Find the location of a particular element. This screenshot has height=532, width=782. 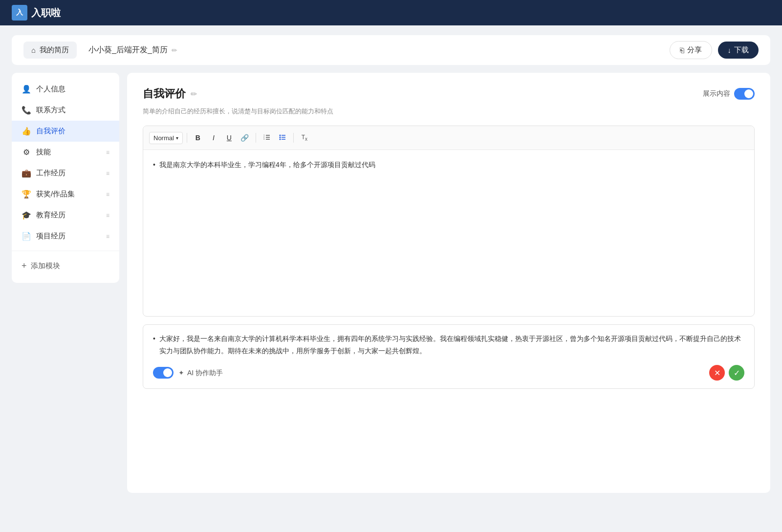

sidebar: 👤 个人信息 📞 联系方式 👍 自我评价 ⚙ 技能 ≡ 💼 工作经历 ≡ is located at coordinates (65, 178).